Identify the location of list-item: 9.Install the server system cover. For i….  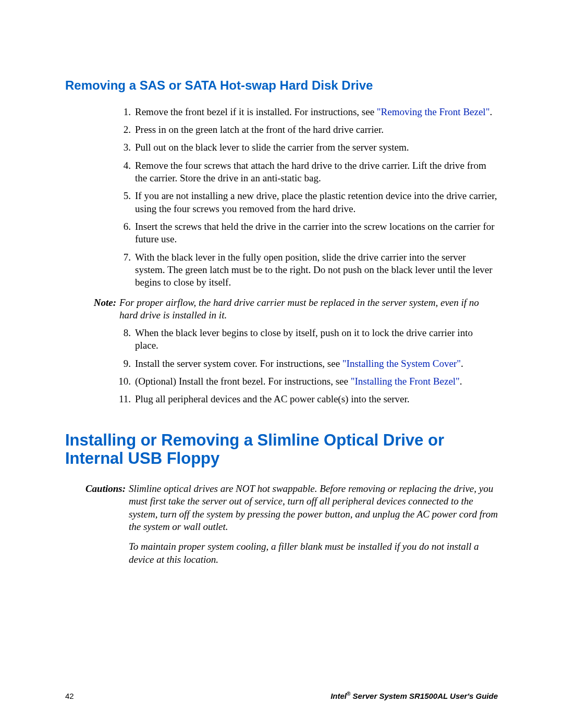
(308, 364).